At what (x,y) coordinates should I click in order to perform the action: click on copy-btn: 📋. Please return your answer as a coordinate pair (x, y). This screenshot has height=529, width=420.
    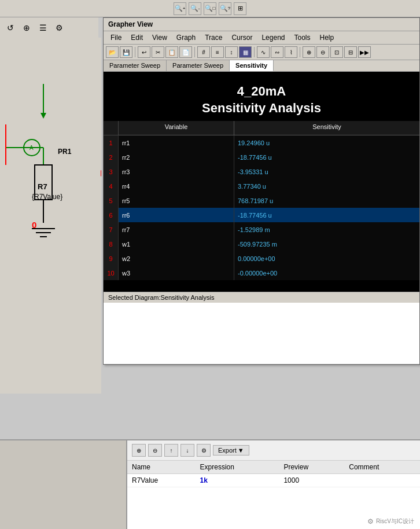
    Looking at the image, I should click on (172, 52).